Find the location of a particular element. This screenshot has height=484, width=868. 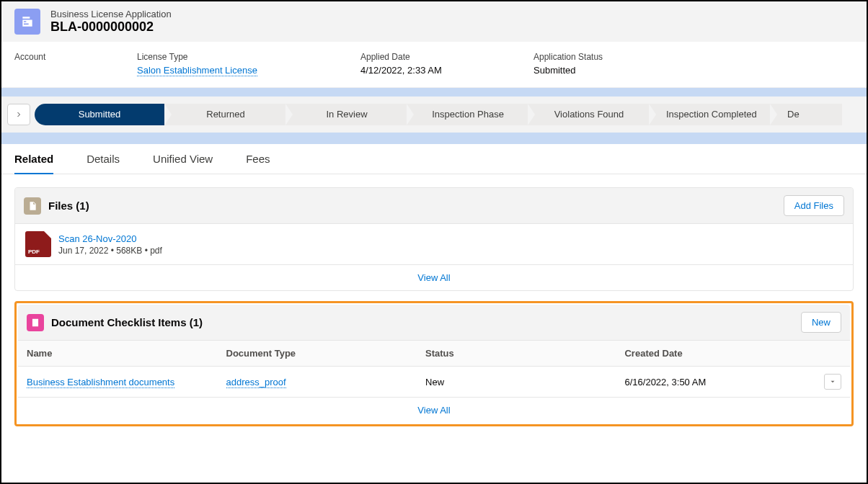

files-view-all-link: View All is located at coordinates (434, 278).